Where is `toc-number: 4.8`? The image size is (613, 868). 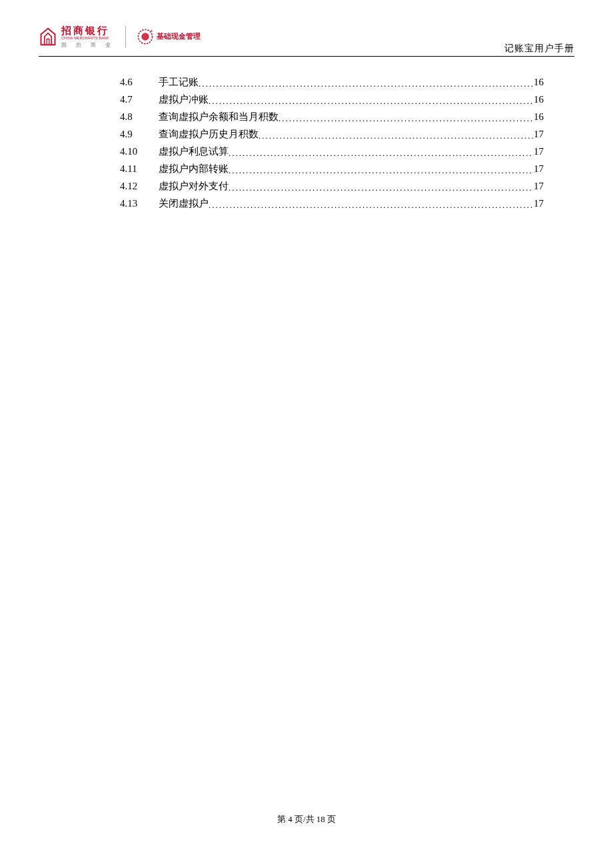 toc-number: 4.8 is located at coordinates (139, 117).